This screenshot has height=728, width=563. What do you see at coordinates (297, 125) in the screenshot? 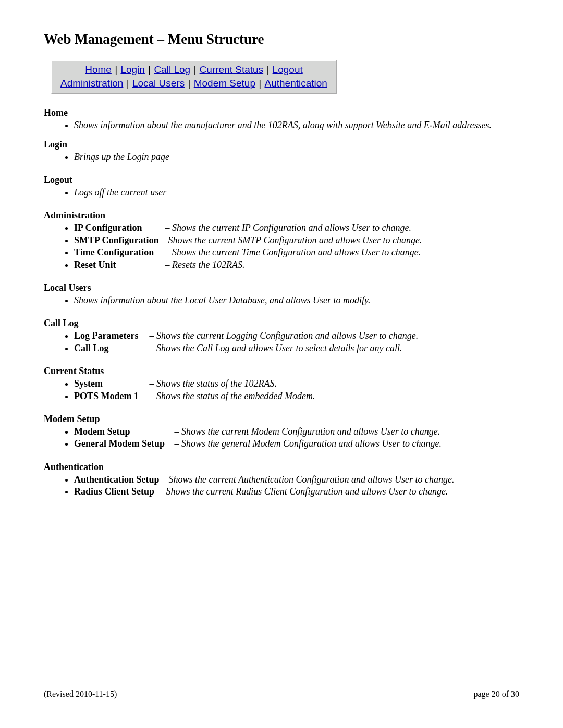
I see `list-item: Shows information about the manufacturer…` at bounding box center [297, 125].